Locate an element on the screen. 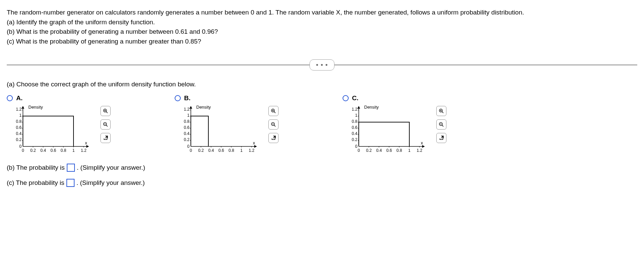 The width and height of the screenshot is (644, 278). option-c: C. 1.2 1 0.8 0.6 0.4 0.2 0 is located at coordinates (394, 125).